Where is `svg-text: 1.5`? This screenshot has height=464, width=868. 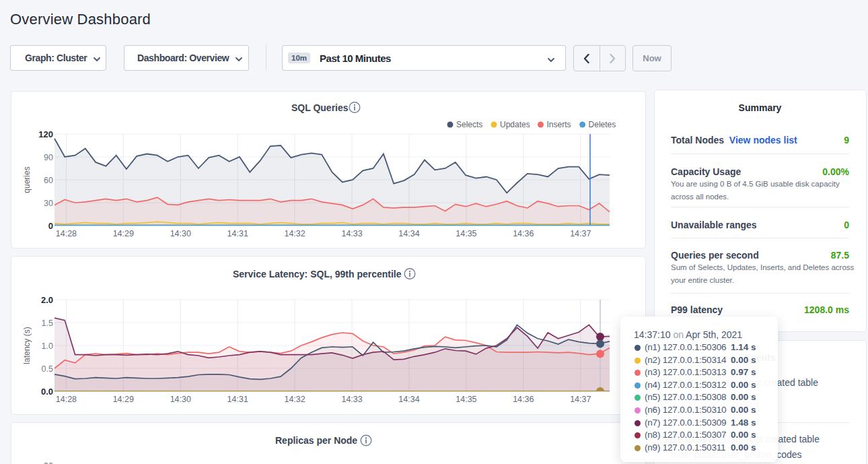
svg-text: 1.5 is located at coordinates (47, 323).